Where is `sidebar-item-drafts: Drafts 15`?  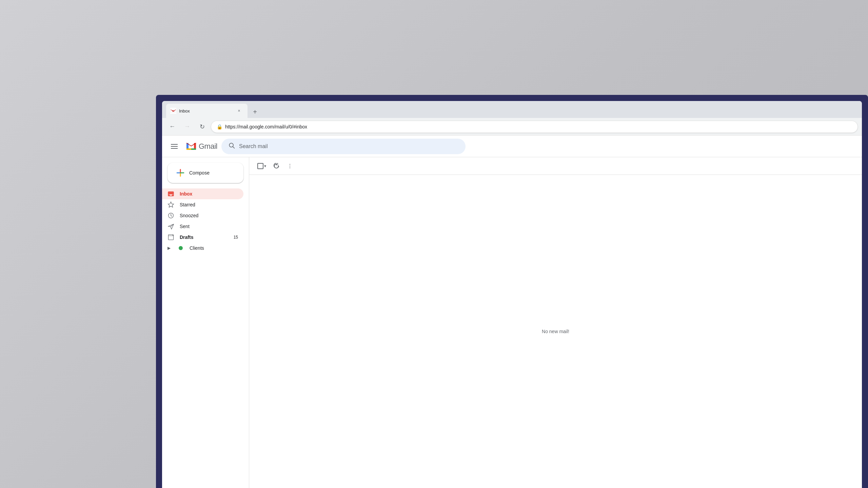
sidebar-item-drafts: Drafts 15 is located at coordinates (203, 237).